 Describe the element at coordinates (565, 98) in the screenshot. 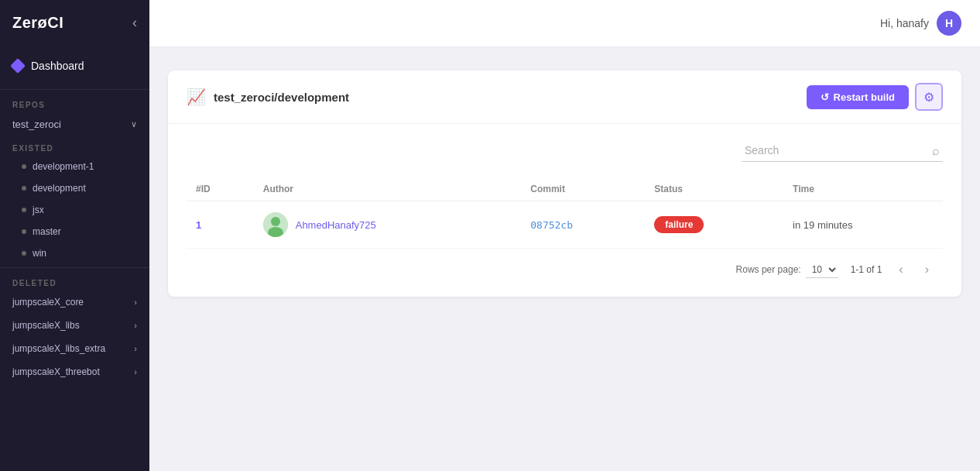

I see `build-card-header: 📈 test_zeroci/development ↺ Restart buil…` at that location.